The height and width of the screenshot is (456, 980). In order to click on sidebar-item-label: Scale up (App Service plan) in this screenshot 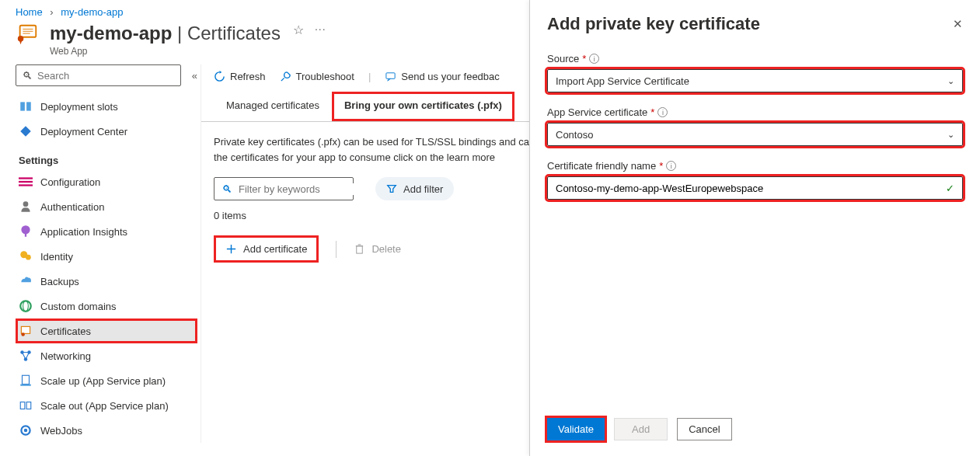, I will do `click(103, 381)`.